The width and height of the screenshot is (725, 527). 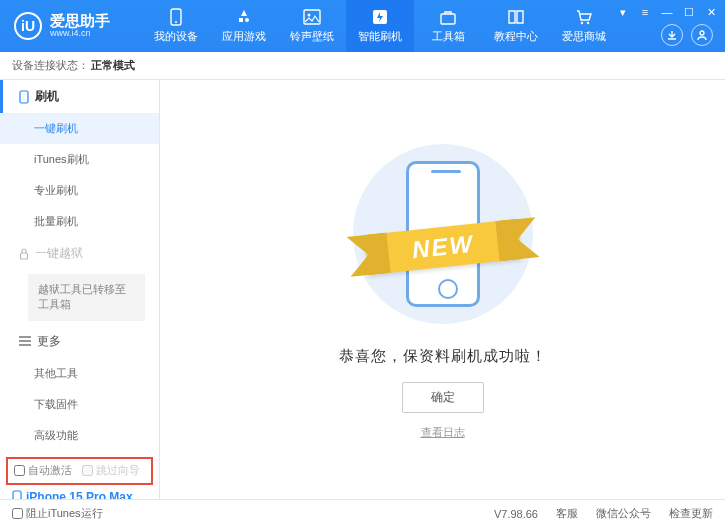 I want to click on cart-icon, so click(x=584, y=17).